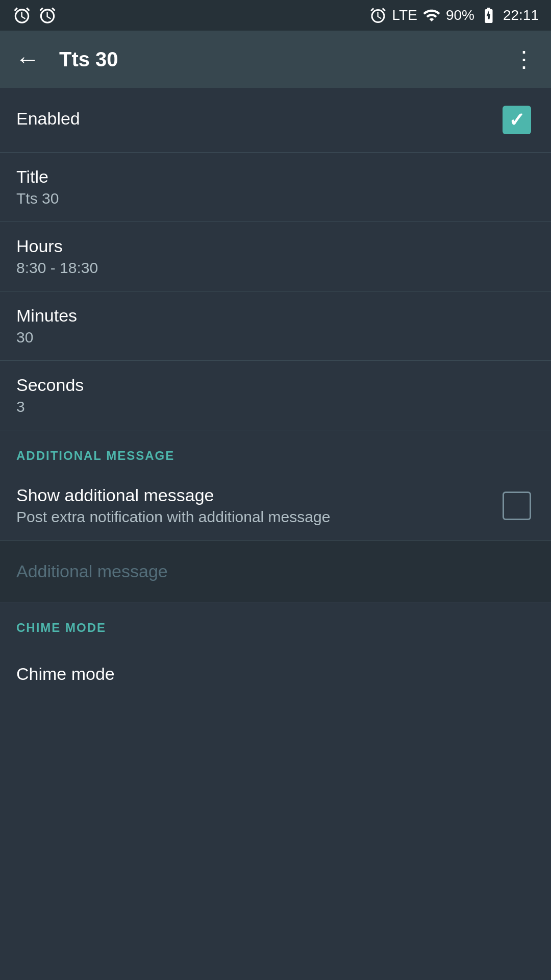  I want to click on show-additional-message-checkbox, so click(517, 506).